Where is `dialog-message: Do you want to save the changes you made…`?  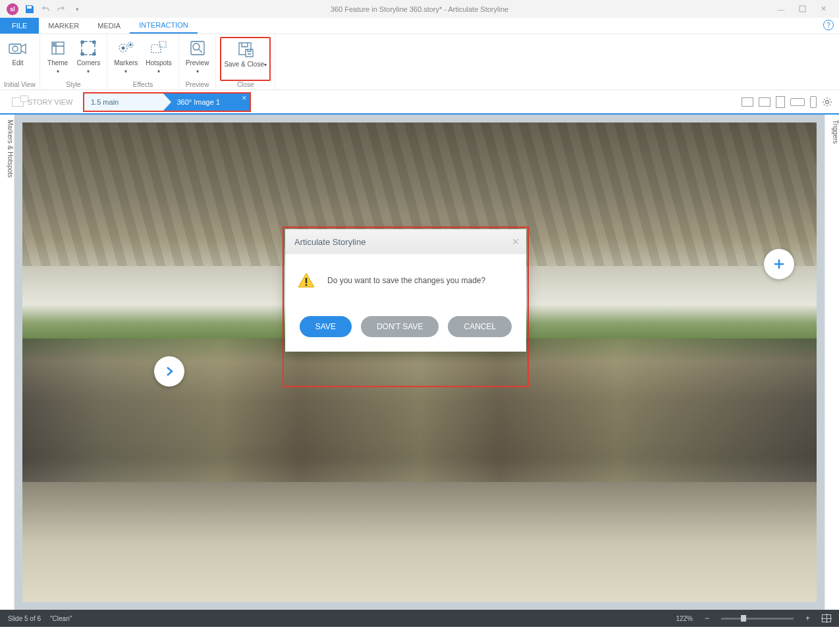 dialog-message: Do you want to save the changes you made… is located at coordinates (406, 281).